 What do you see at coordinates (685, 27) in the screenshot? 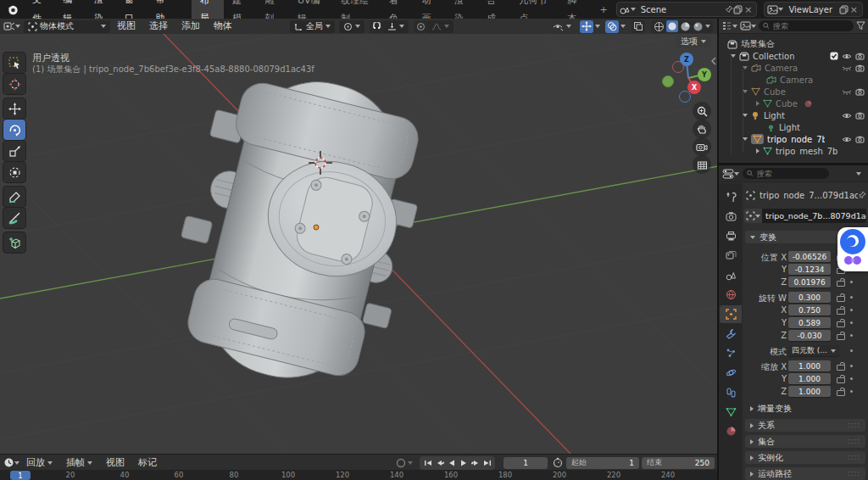
I see `shading-material-icon` at bounding box center [685, 27].